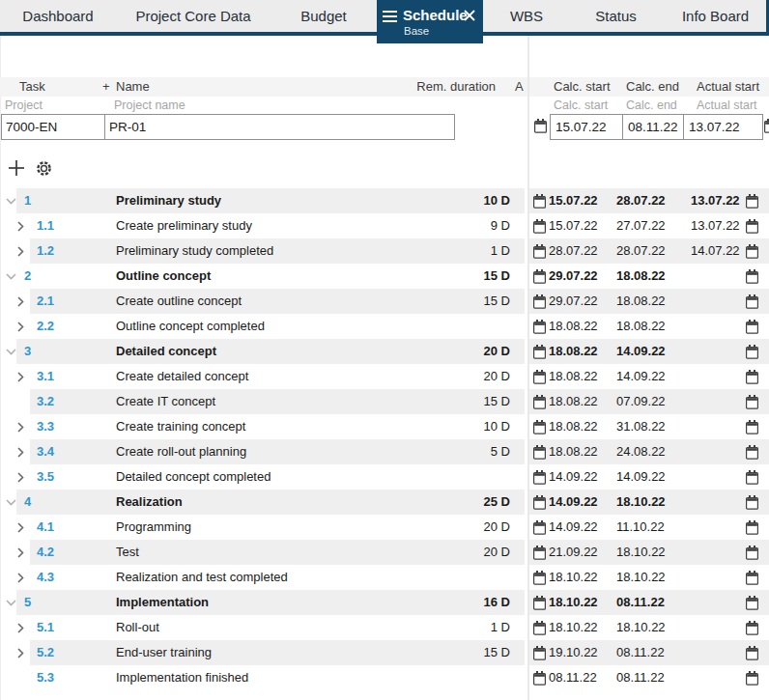 The image size is (769, 700). Describe the element at coordinates (456, 87) in the screenshot. I see `col-rem-duration: Rem. duration` at that location.